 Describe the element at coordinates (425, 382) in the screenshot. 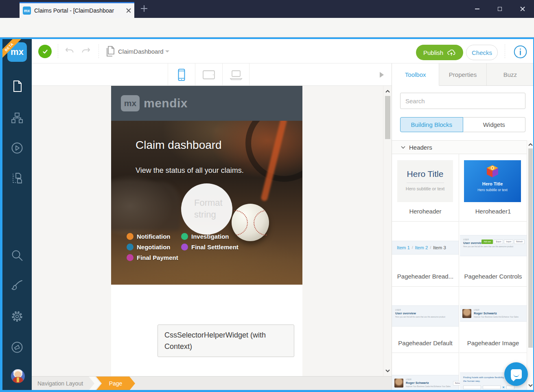

I see `image-header-buttons-preview: USER Roger Schwartz Improve Your Busines…` at that location.